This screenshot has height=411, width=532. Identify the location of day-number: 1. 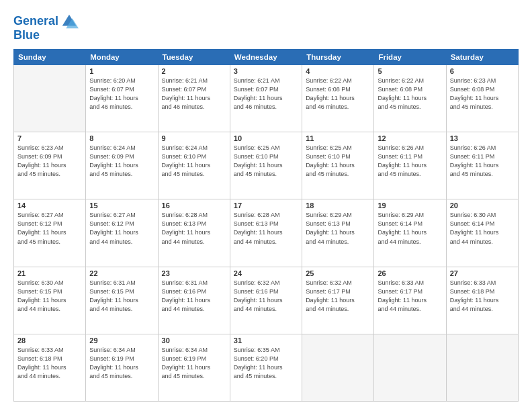
(122, 71).